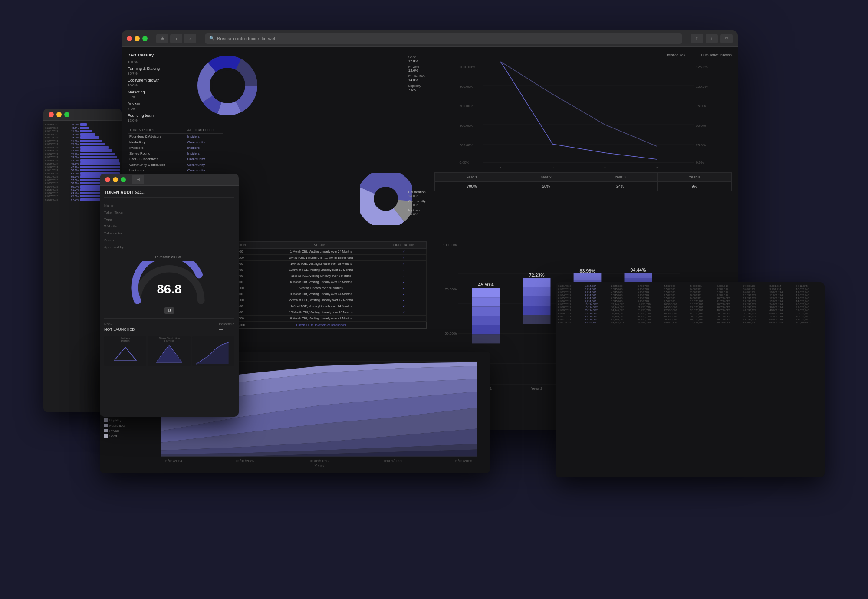  What do you see at coordinates (245, 461) in the screenshot?
I see `svg-text: 01/01/2025` at bounding box center [245, 461].